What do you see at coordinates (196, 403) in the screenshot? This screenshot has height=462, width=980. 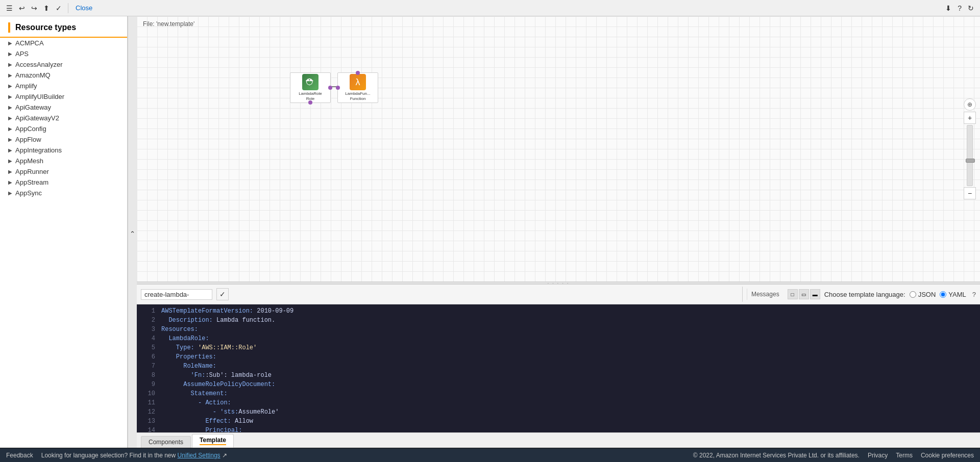 I see `line-content: - Action:` at bounding box center [196, 403].